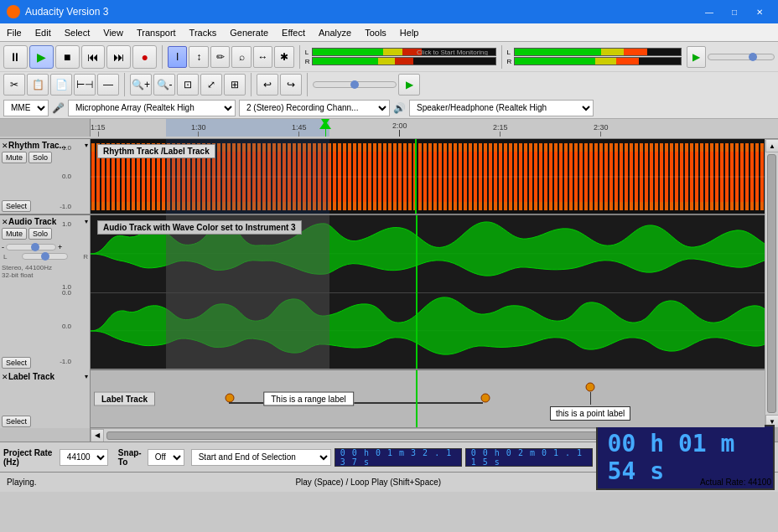 The height and width of the screenshot is (532, 778). Describe the element at coordinates (590, 401) in the screenshot. I see `point-label-container: this is a point label` at that location.